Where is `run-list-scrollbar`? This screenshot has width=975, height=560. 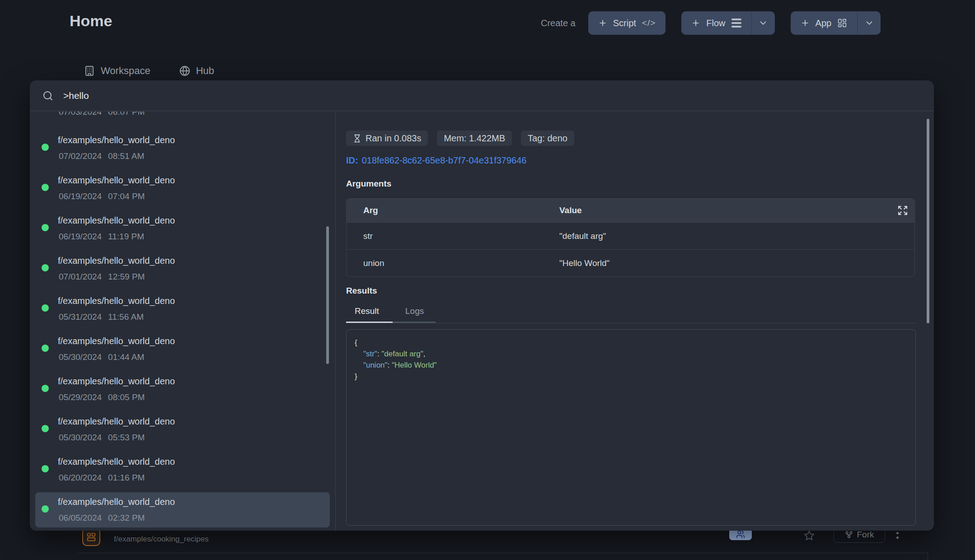
run-list-scrollbar is located at coordinates (328, 295).